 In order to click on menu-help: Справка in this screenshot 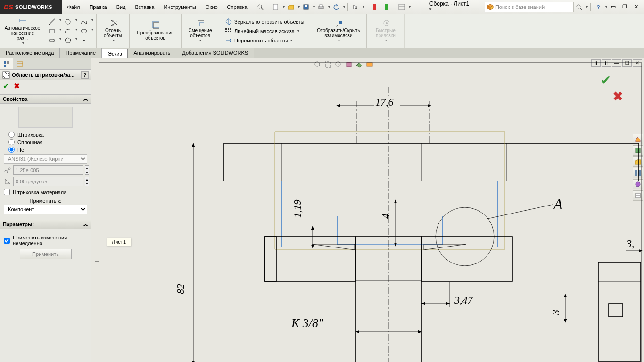, I will do `click(238, 7)`.